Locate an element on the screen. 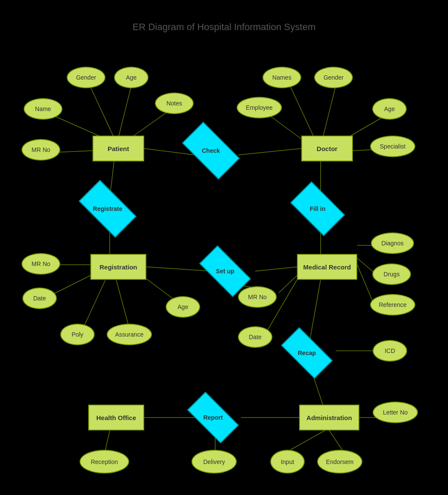 This screenshot has width=448, height=495. attr-adm-letterno: Letter No is located at coordinates (395, 412).